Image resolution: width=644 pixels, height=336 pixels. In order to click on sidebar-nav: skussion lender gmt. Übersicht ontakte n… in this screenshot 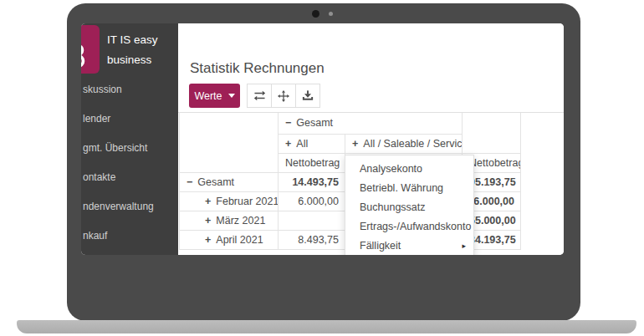, I will do `click(119, 168)`.